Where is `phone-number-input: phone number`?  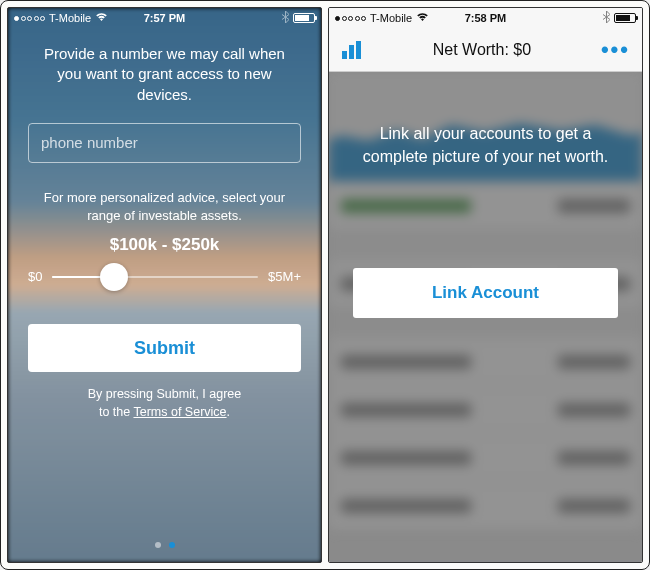 phone-number-input: phone number is located at coordinates (164, 143).